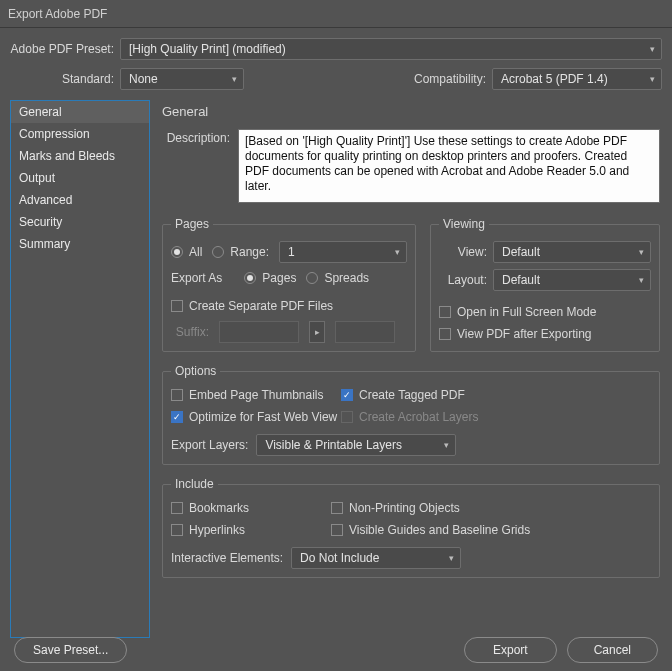 This screenshot has height=671, width=672. What do you see at coordinates (196, 252) in the screenshot?
I see `pages-all-label: All` at bounding box center [196, 252].